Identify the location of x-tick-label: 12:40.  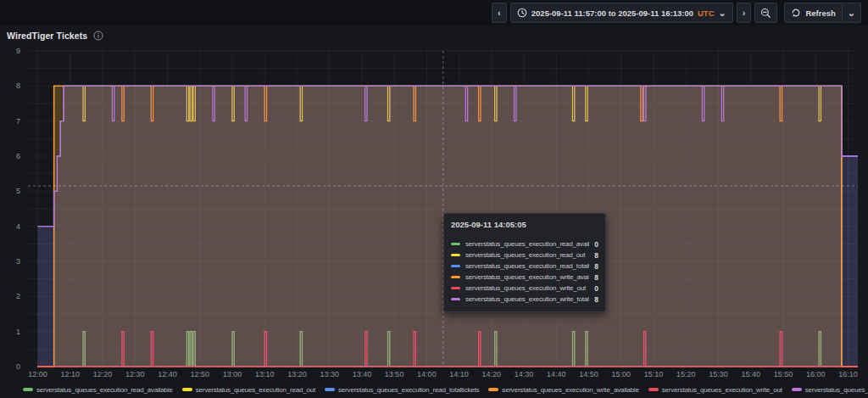
(168, 374).